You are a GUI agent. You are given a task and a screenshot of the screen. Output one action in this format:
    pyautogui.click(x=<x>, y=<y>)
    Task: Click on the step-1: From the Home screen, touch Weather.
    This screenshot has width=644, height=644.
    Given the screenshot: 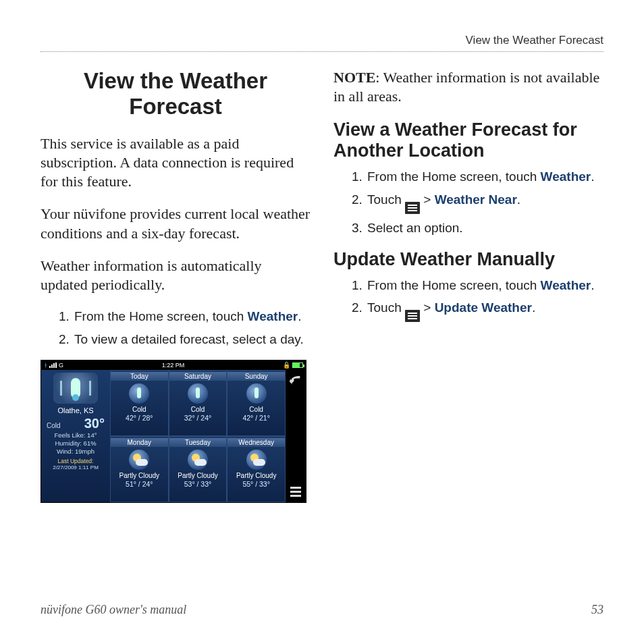 What is the action you would take?
    pyautogui.click(x=192, y=317)
    